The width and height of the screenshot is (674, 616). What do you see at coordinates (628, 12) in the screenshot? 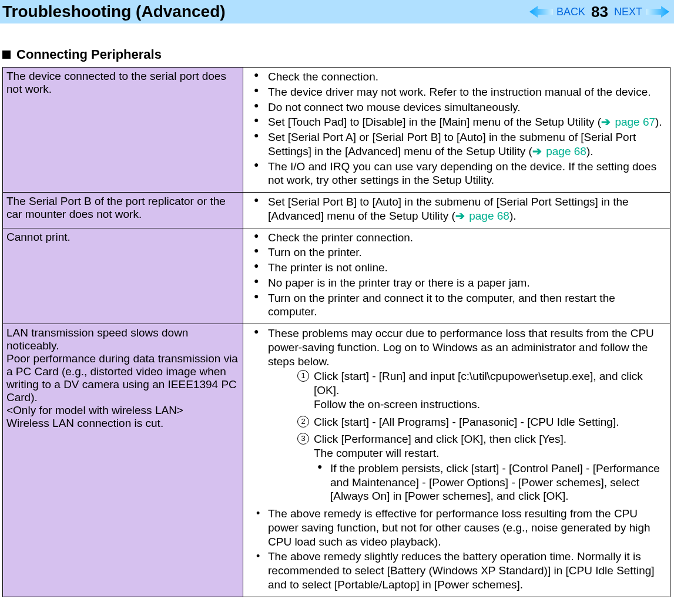
I see `next-button: NEXT` at bounding box center [628, 12].